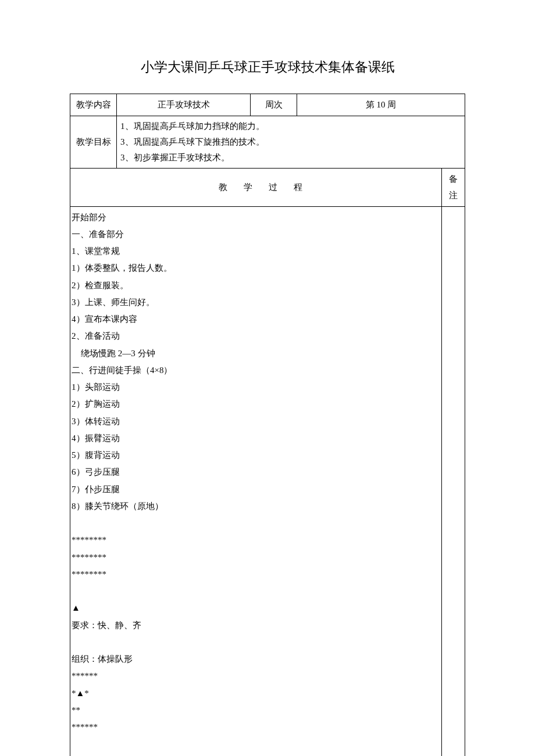 This screenshot has width=535, height=756. Describe the element at coordinates (256, 694) in the screenshot. I see `content-line: *▲*` at that location.